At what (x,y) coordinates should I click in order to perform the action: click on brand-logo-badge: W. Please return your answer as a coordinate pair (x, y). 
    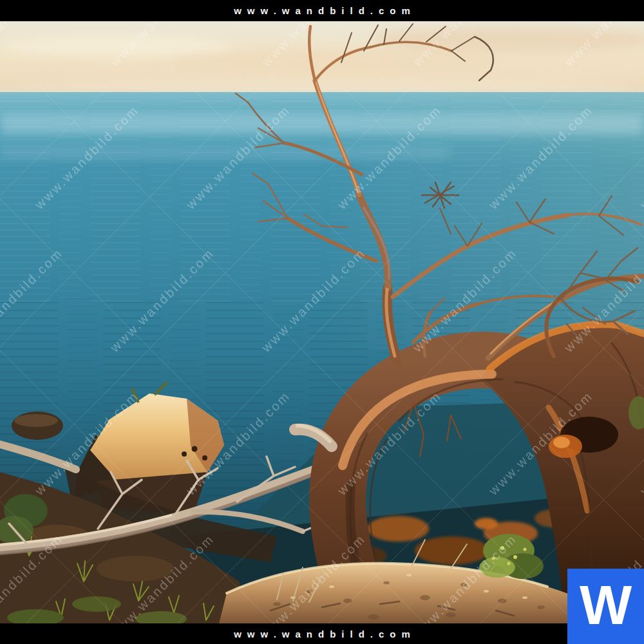
    Looking at the image, I should click on (605, 607).